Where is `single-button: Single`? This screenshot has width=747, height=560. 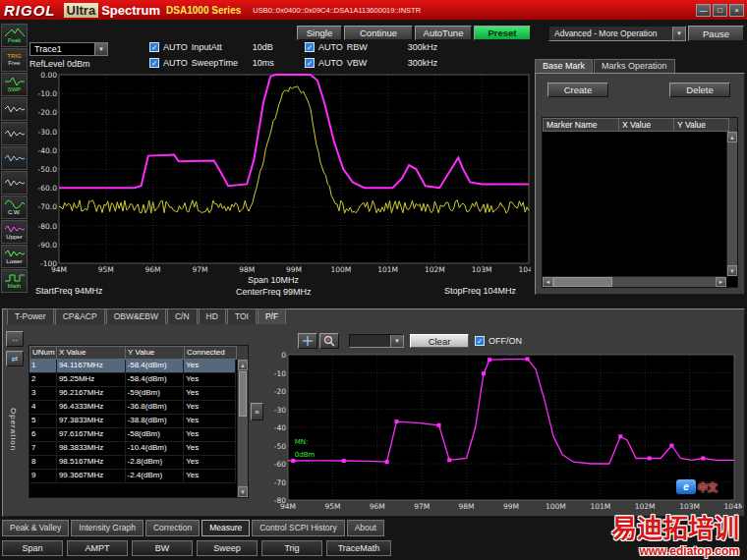
single-button: Single is located at coordinates (319, 33).